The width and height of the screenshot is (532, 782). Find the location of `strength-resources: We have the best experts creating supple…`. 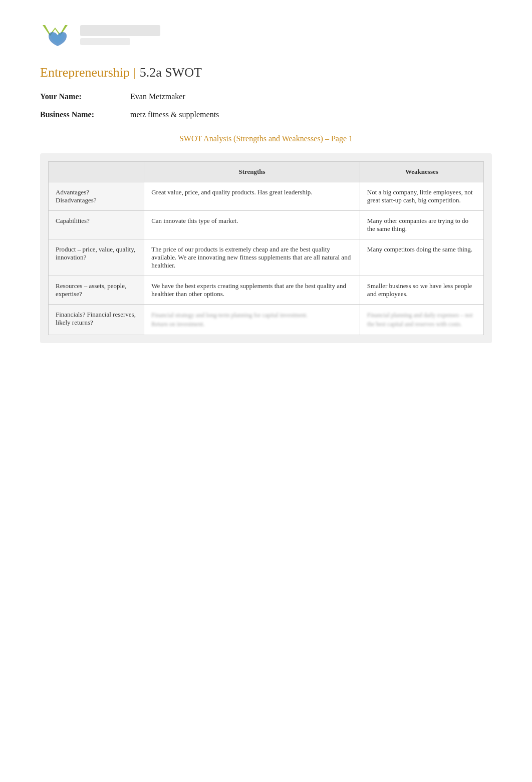

strength-resources: We have the best experts creating supple… is located at coordinates (252, 291).